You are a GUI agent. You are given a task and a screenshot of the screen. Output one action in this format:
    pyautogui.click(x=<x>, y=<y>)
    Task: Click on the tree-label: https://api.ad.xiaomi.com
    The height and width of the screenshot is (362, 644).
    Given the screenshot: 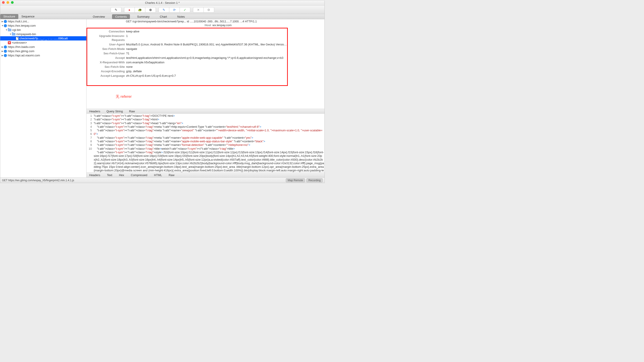 What is the action you would take?
    pyautogui.click(x=24, y=56)
    